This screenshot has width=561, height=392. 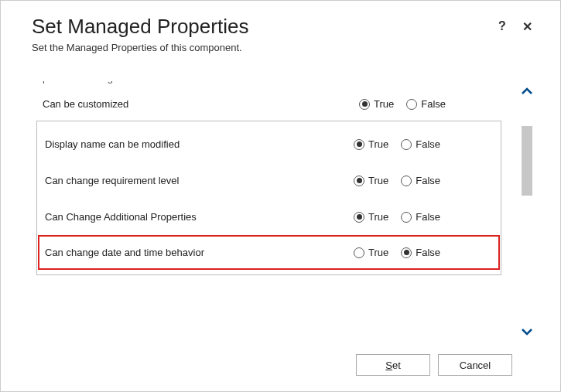 I want to click on scroll-down-icon, so click(x=527, y=332).